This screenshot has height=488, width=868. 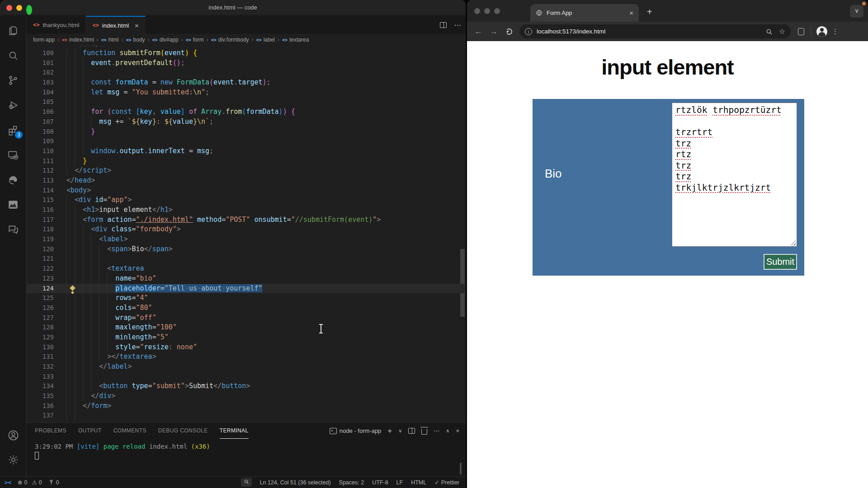 What do you see at coordinates (90, 431) in the screenshot?
I see `panel-tab-output: OUTPUT` at bounding box center [90, 431].